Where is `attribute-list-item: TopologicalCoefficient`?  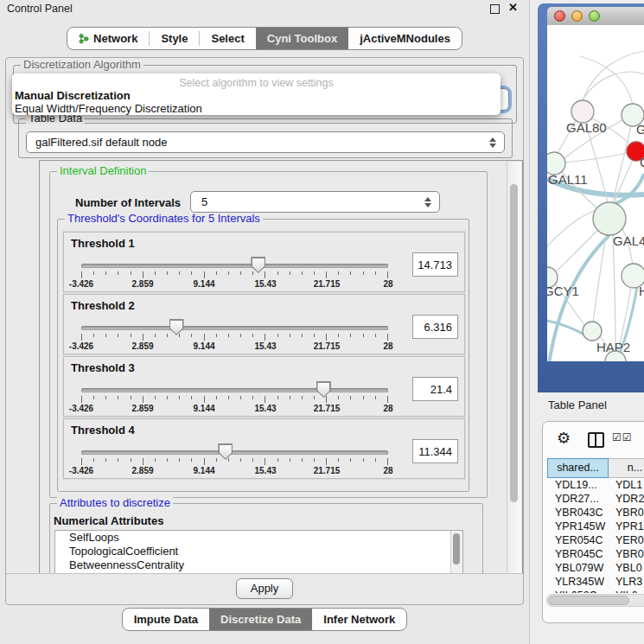
attribute-list-item: TopologicalCoefficient is located at coordinates (259, 552).